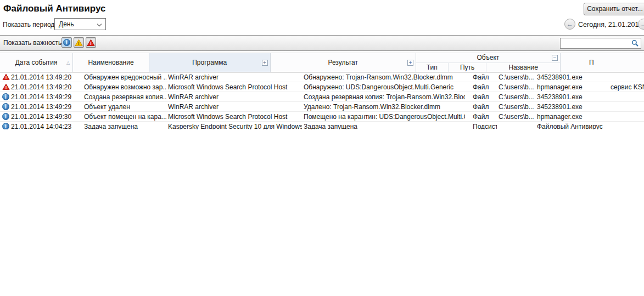  Describe the element at coordinates (383, 97) in the screenshot. I see `cell-result: Создана резервная копия: Trojan-Ransom.W…` at that location.